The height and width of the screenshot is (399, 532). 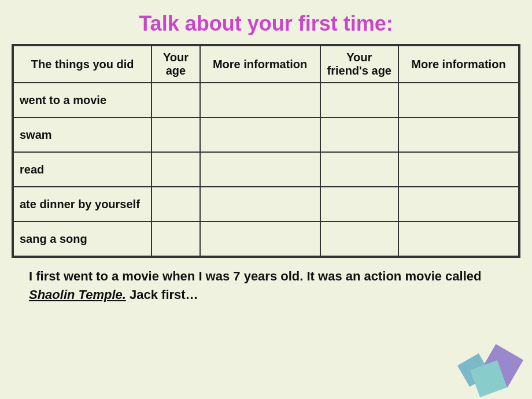 What do you see at coordinates (162, 295) in the screenshot?
I see `bottom-text-part2: Jack first…` at bounding box center [162, 295].